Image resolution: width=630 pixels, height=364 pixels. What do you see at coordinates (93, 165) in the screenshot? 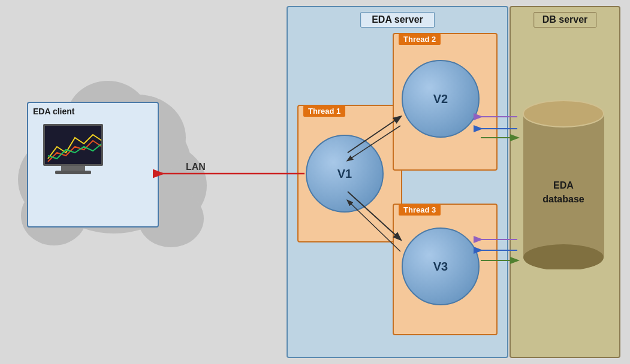
I see `eda-client-box: EDA client` at bounding box center [93, 165].